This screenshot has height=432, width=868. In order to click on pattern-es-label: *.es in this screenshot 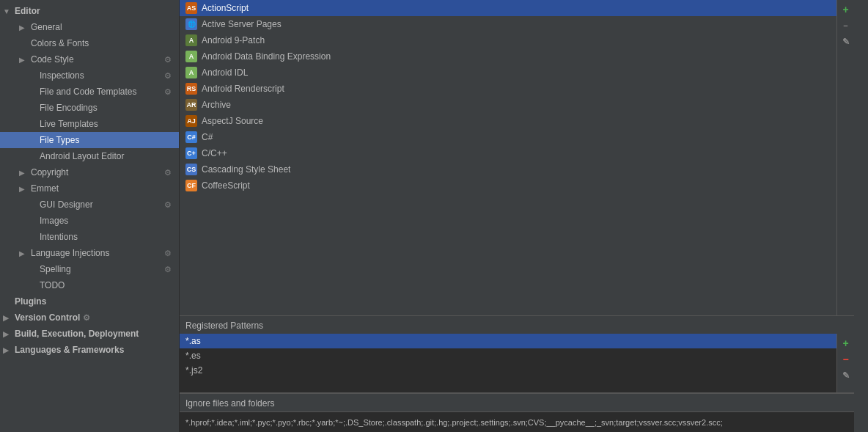, I will do `click(194, 356)`.